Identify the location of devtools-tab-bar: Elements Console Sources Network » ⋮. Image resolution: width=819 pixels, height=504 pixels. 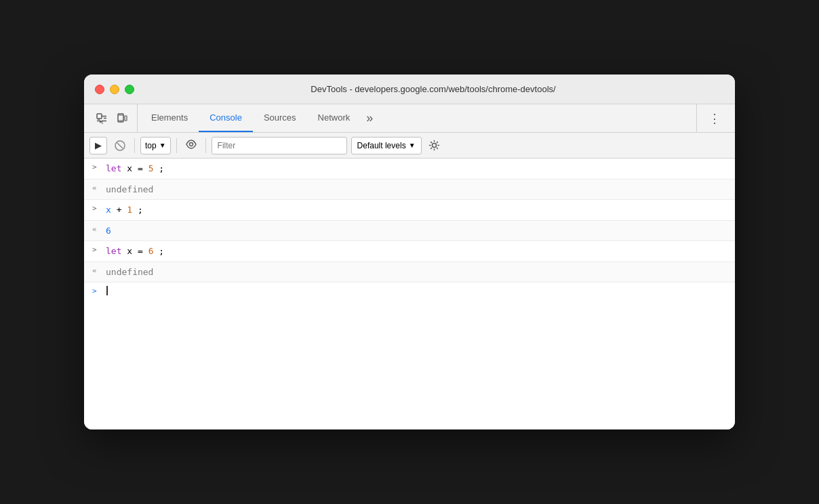
(410, 119).